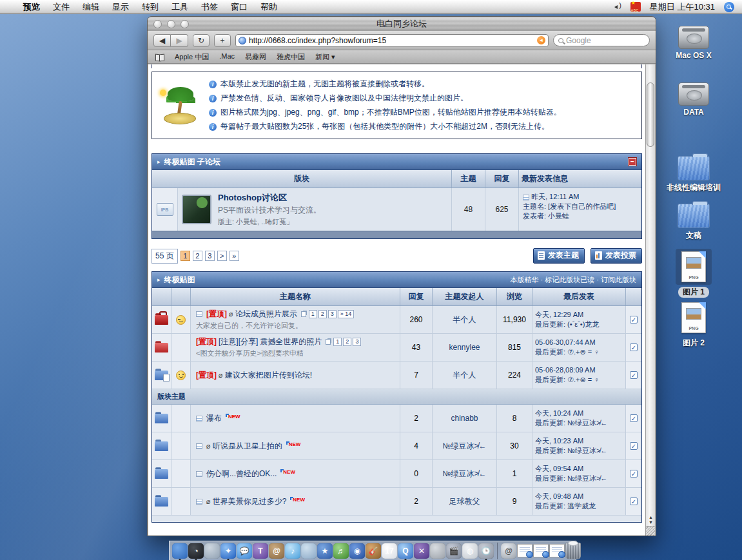 This screenshot has width=742, height=560. What do you see at coordinates (347, 342) in the screenshot?
I see `topic-page-link: 2` at bounding box center [347, 342].